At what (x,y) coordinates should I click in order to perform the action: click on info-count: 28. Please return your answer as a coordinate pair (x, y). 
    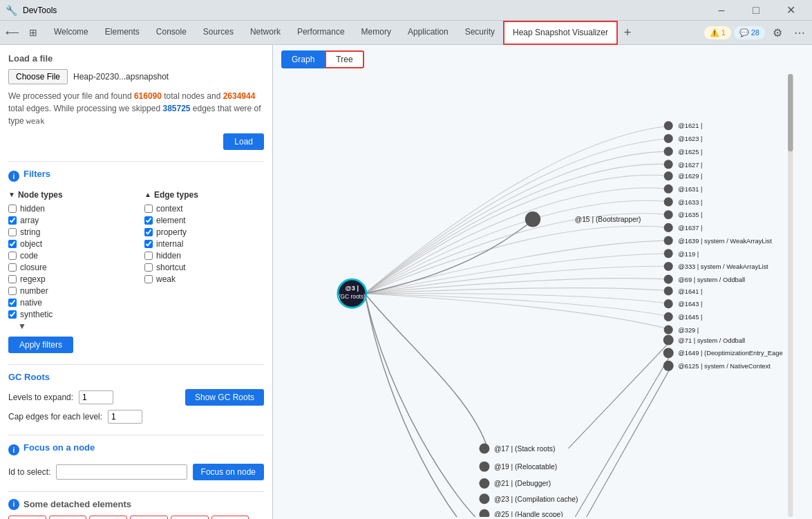
    Looking at the image, I should click on (755, 32).